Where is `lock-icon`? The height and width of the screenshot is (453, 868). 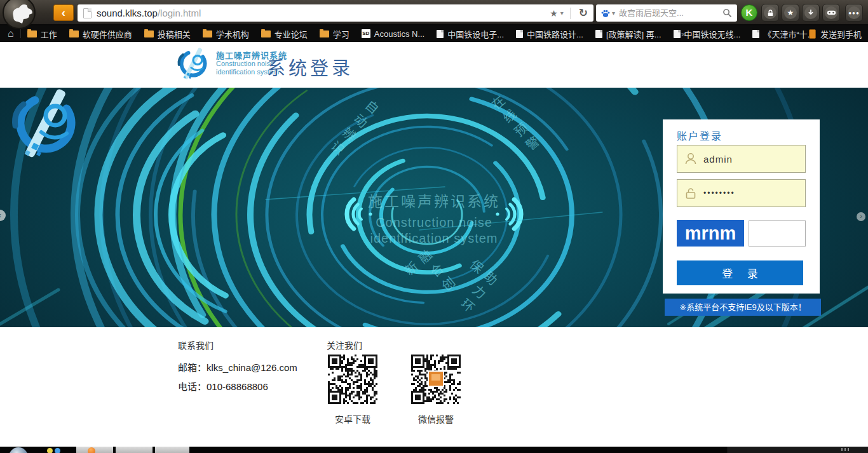
lock-icon is located at coordinates (691, 193).